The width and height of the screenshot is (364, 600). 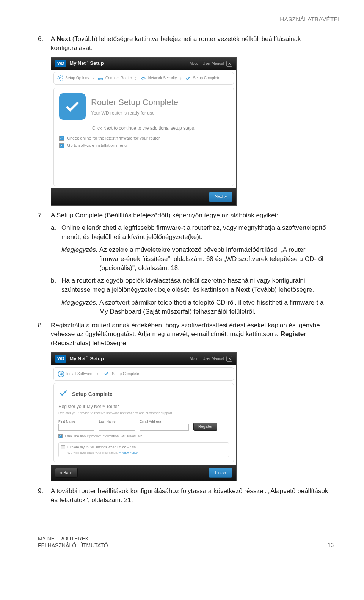 What do you see at coordinates (77, 78) in the screenshot?
I see `crumb-label: Setup Options` at bounding box center [77, 78].